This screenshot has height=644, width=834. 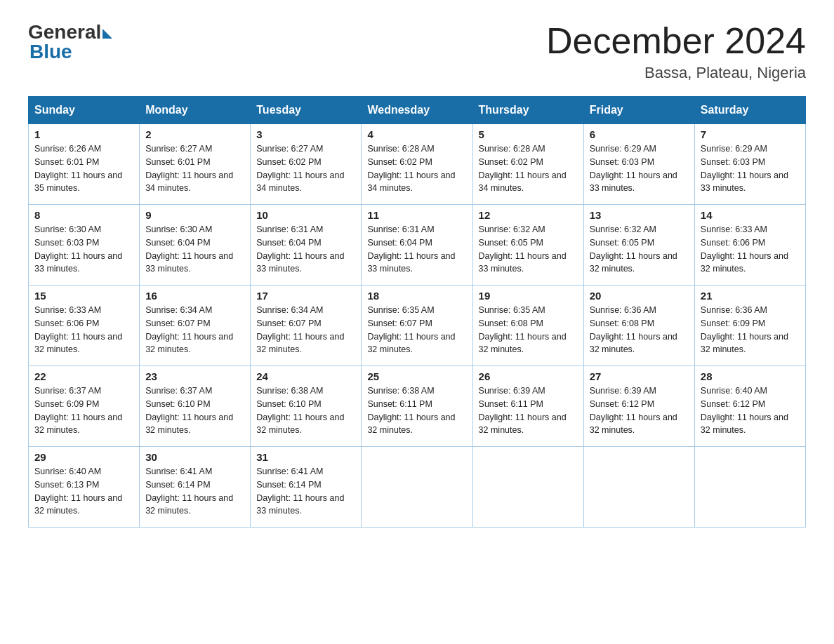 I want to click on calendar-cell: 21 Sunrise: 6:36 AMSunset: 6:09 PMDaylig…, so click(x=750, y=326).